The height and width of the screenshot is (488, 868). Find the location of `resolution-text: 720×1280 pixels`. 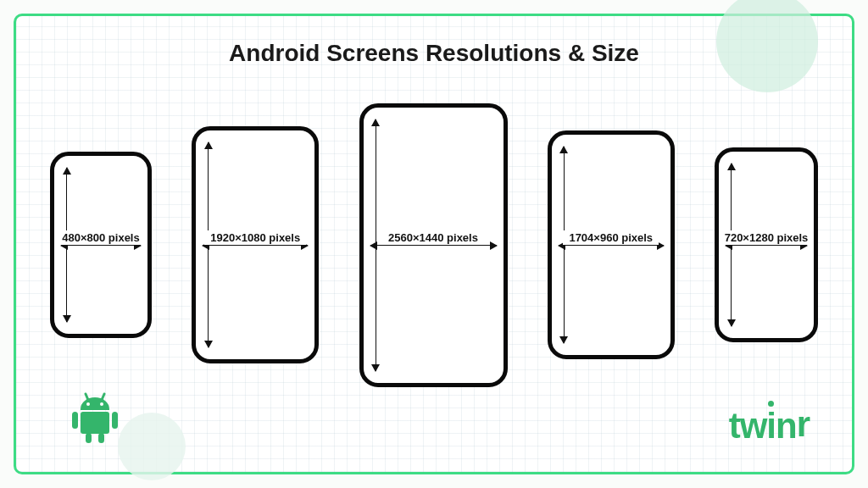

resolution-text: 720×1280 pixels is located at coordinates (766, 237).